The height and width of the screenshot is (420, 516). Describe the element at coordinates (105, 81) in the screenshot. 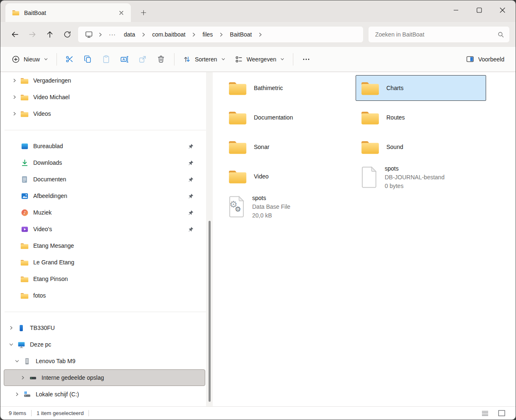

I see `sidebar-item-vergaderingen: Vergaderingen` at that location.